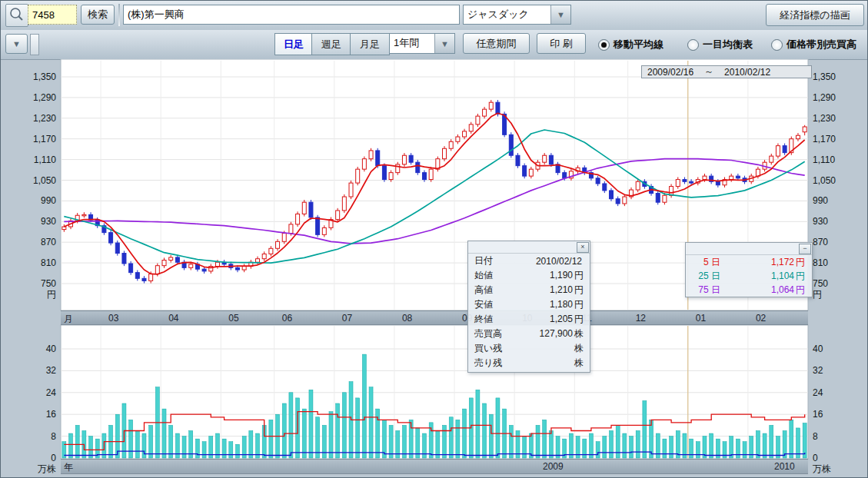  What do you see at coordinates (28, 201) in the screenshot?
I see `price-axis-label-left: 990` at bounding box center [28, 201].